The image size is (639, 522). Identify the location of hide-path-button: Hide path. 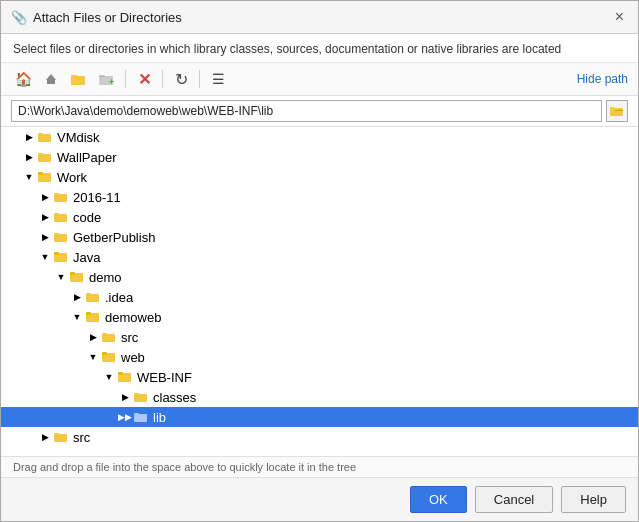
(602, 79).